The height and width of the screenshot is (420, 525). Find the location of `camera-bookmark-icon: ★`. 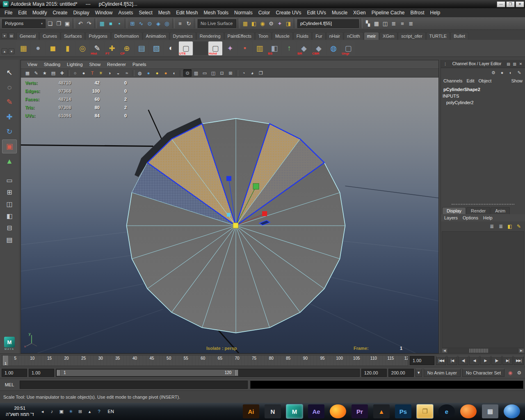

camera-bookmark-icon: ★ is located at coordinates (45, 73).